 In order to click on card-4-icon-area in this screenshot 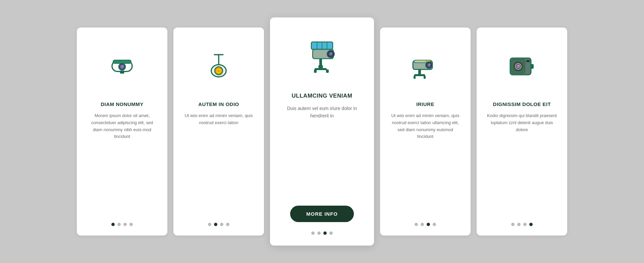, I will do `click(425, 66)`.